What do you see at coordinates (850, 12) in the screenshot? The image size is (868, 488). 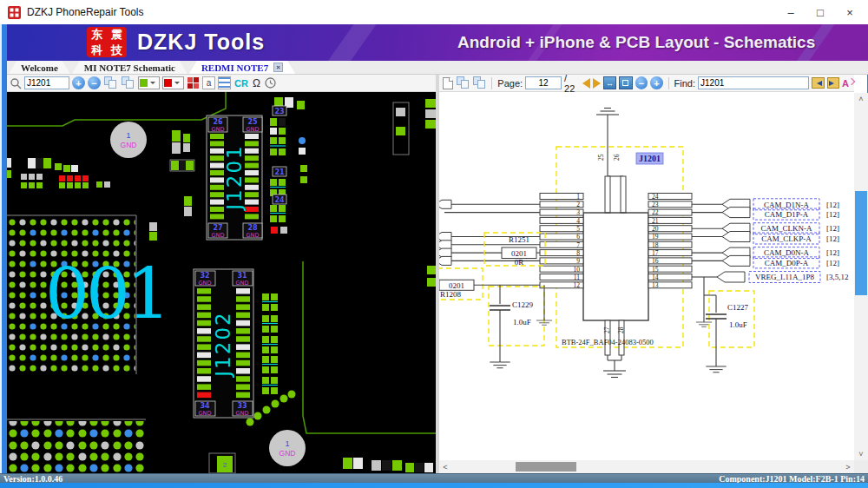 I see `close-button: ×` at bounding box center [850, 12].